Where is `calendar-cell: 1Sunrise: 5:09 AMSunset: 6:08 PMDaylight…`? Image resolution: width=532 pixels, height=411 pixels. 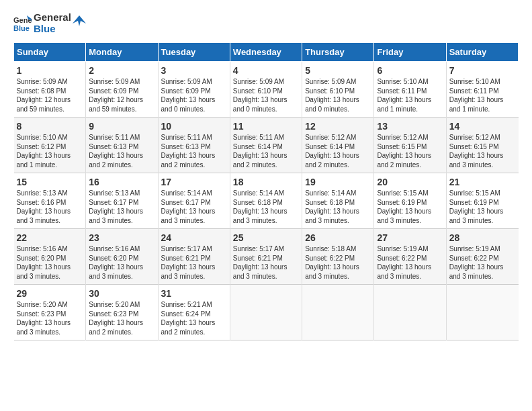
calendar-cell: 1Sunrise: 5:09 AMSunset: 6:08 PMDaylight… is located at coordinates (50, 90).